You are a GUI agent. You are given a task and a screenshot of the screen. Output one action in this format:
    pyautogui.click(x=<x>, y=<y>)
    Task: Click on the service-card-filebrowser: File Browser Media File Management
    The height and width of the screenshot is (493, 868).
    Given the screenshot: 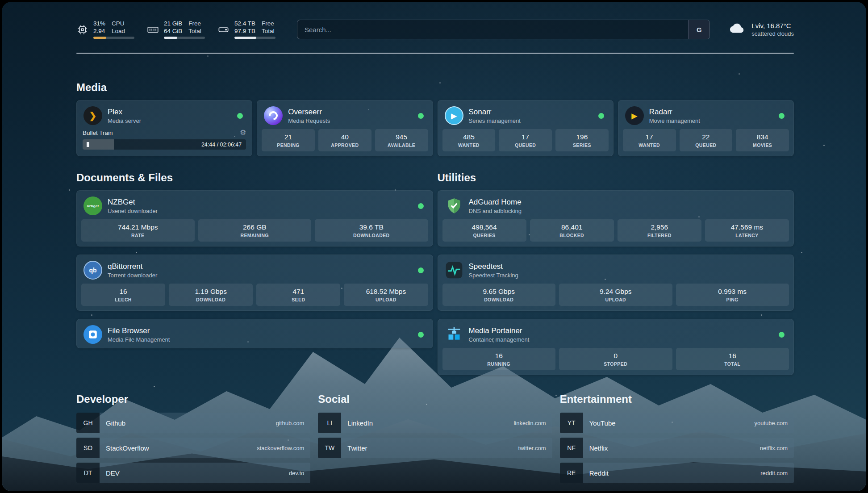 What is the action you would take?
    pyautogui.click(x=255, y=334)
    